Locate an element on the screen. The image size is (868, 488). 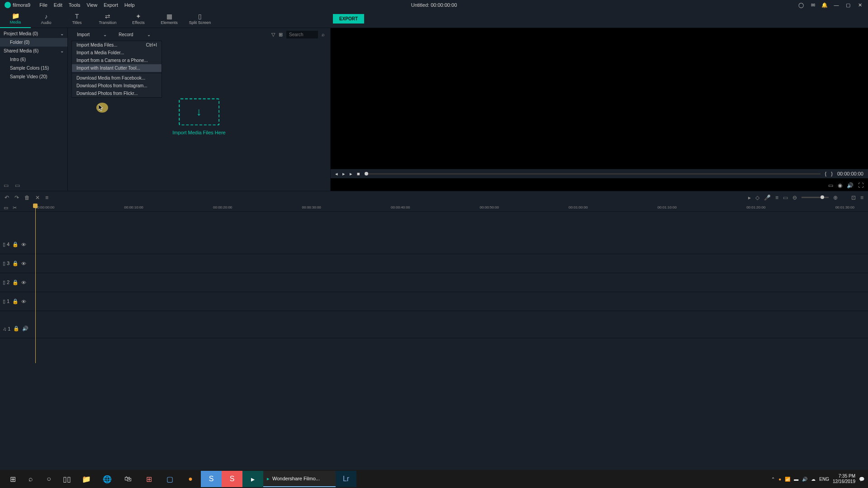
start-button: ⊞ is located at coordinates (13, 479).